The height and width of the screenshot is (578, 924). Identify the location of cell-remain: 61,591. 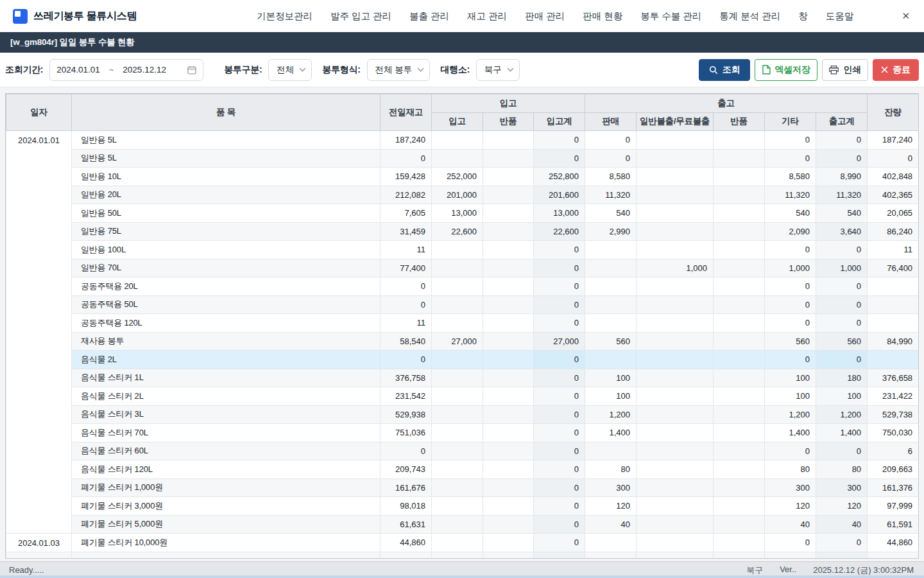
(893, 524).